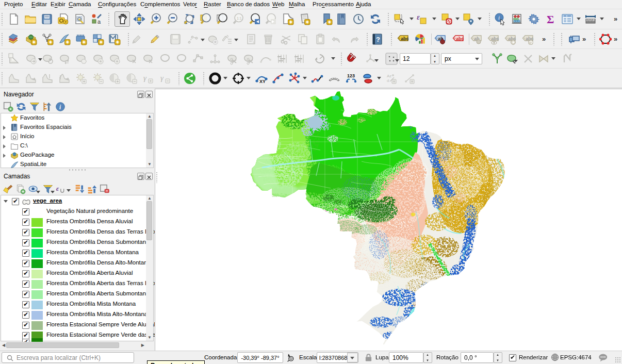  Describe the element at coordinates (351, 76) in the screenshot. I see `svg-text: 123` at that location.